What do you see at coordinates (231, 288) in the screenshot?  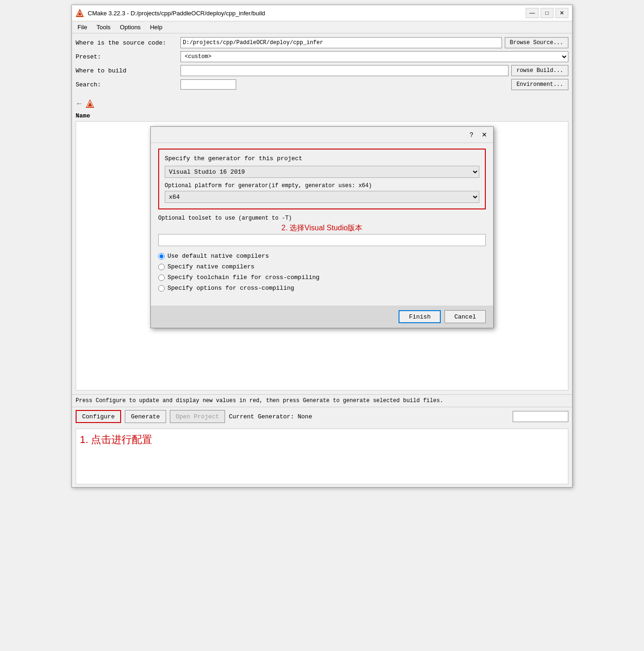 I see `radio-cross-label: Specify options for cross-compiling` at bounding box center [231, 288].